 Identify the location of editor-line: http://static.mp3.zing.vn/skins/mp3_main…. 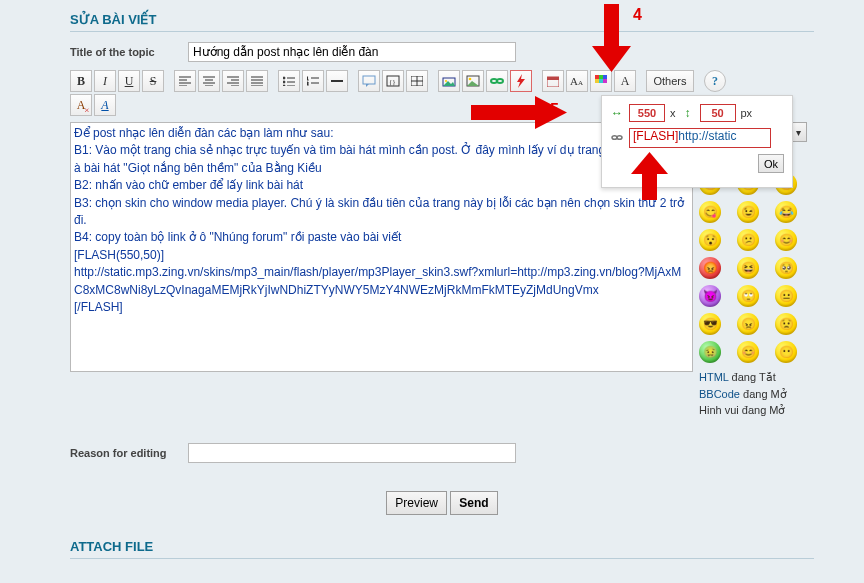
(382, 282).